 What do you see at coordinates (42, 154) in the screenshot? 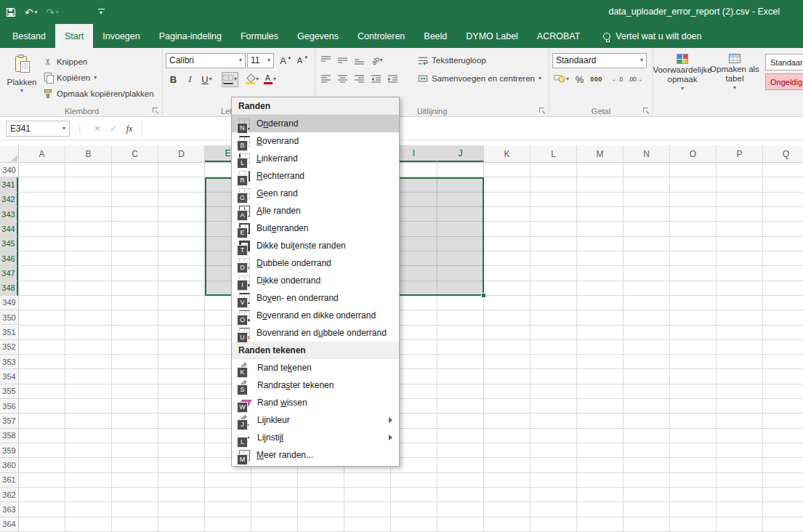
I see `column-header-a: A` at bounding box center [42, 154].